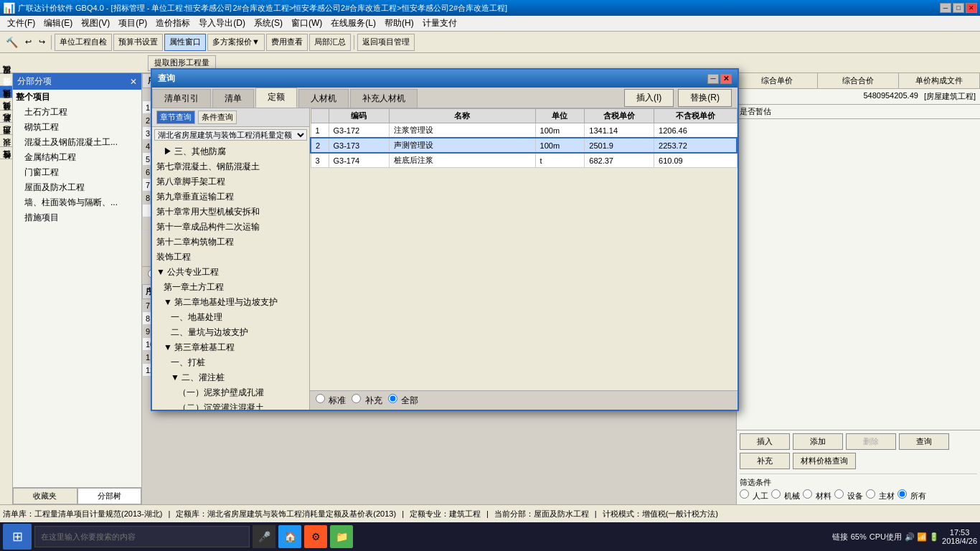 Image resolution: width=980 pixels, height=551 pixels. I want to click on radio-material-input, so click(808, 494).